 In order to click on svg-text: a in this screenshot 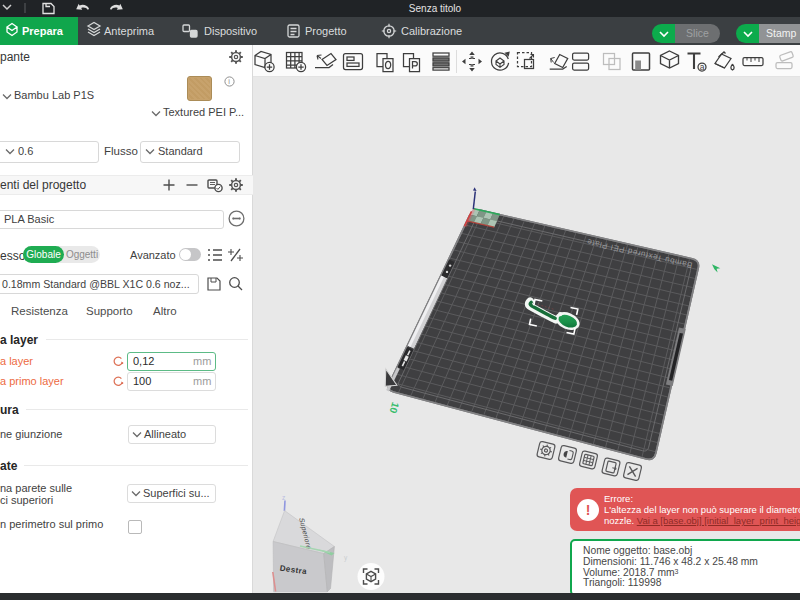, I will do `click(702, 67)`.